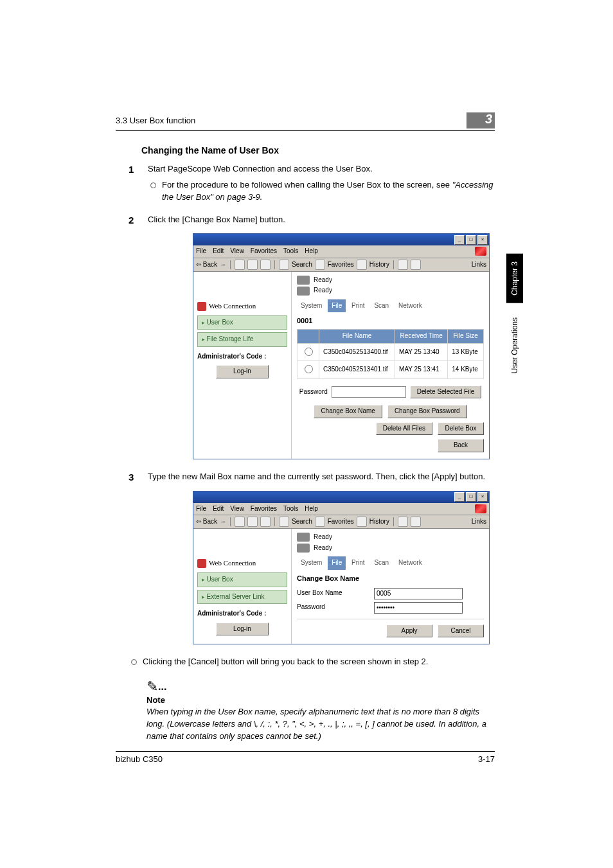 The width and height of the screenshot is (613, 868). Describe the element at coordinates (362, 265) in the screenshot. I see `history-icon` at that location.